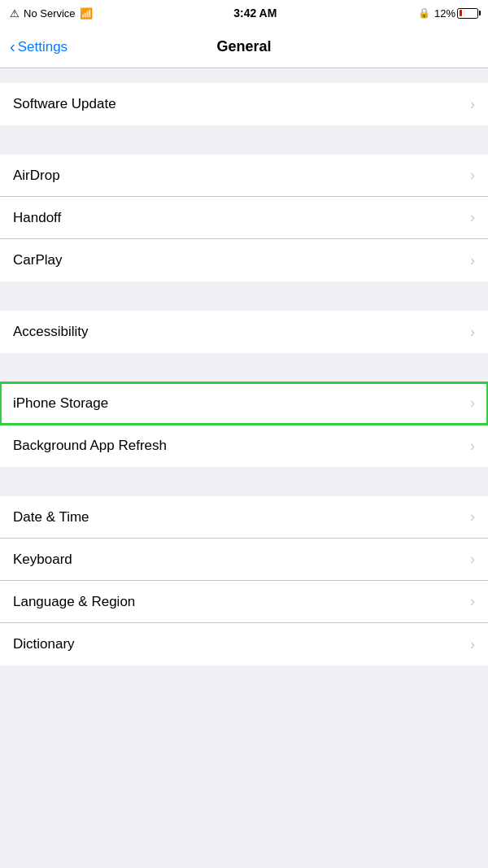  Describe the element at coordinates (456, 13) in the screenshot. I see `battery-container: 12%` at that location.